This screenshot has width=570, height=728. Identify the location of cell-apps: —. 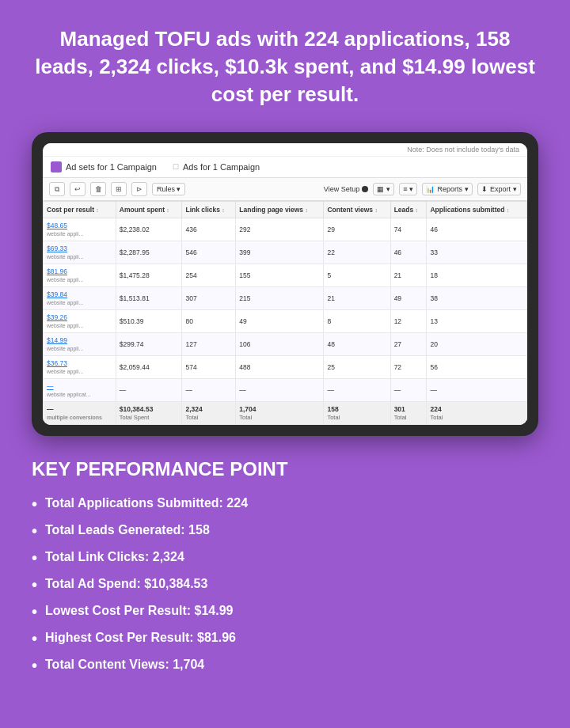
(477, 391).